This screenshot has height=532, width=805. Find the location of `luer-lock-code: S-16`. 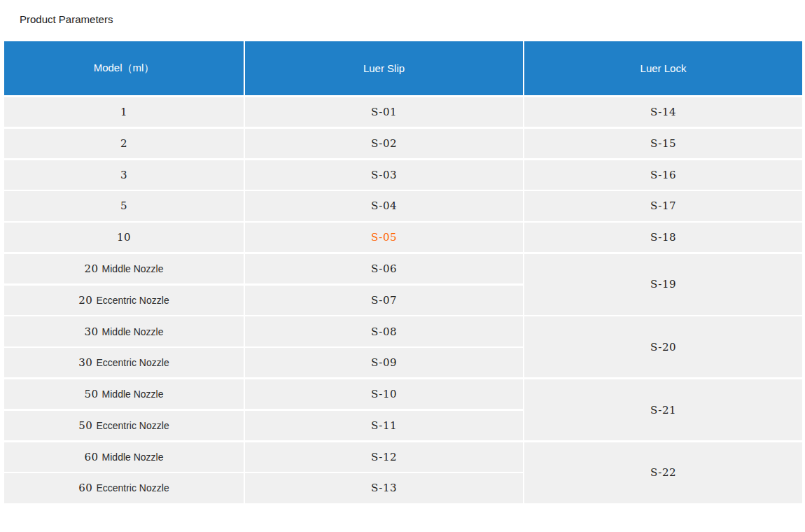

luer-lock-code: S-16 is located at coordinates (664, 175).